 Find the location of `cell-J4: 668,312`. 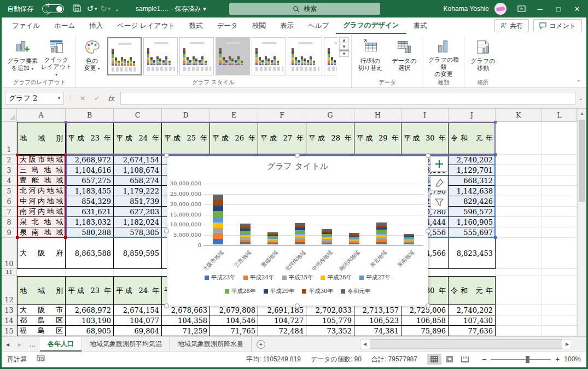

cell-J4: 668,312 is located at coordinates (472, 180).